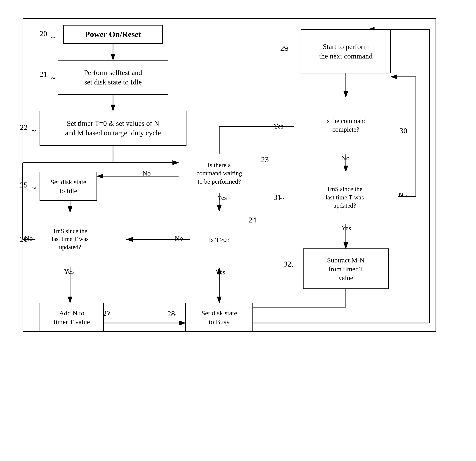 This screenshot has width=476, height=461. What do you see at coordinates (109, 314) in the screenshot?
I see `ref-27-tilde: ~` at bounding box center [109, 314].